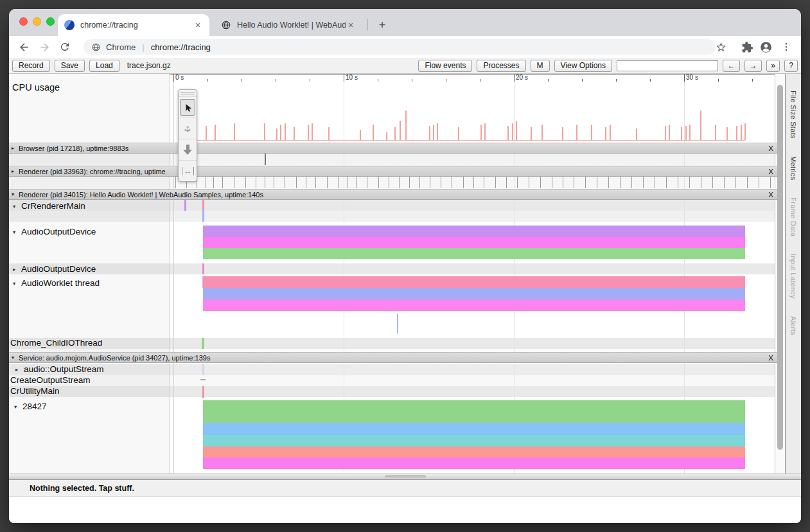  Describe the element at coordinates (793, 114) in the screenshot. I see `sidebar-tab-file-size-stats: File Size Stats` at that location.